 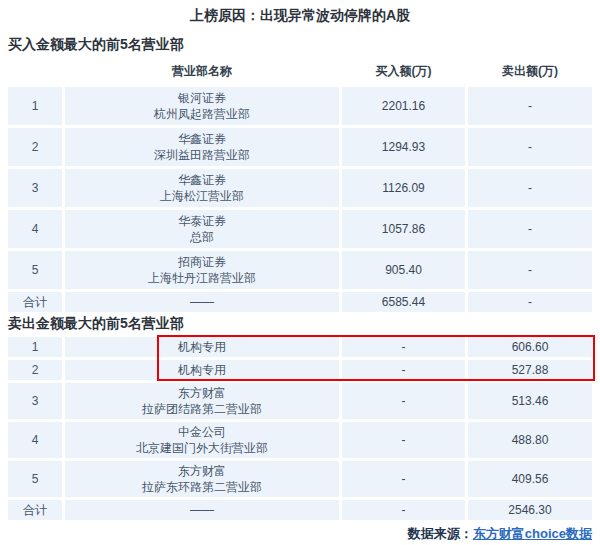 I want to click on buy-amount-cell: 1126.09, so click(x=404, y=188).